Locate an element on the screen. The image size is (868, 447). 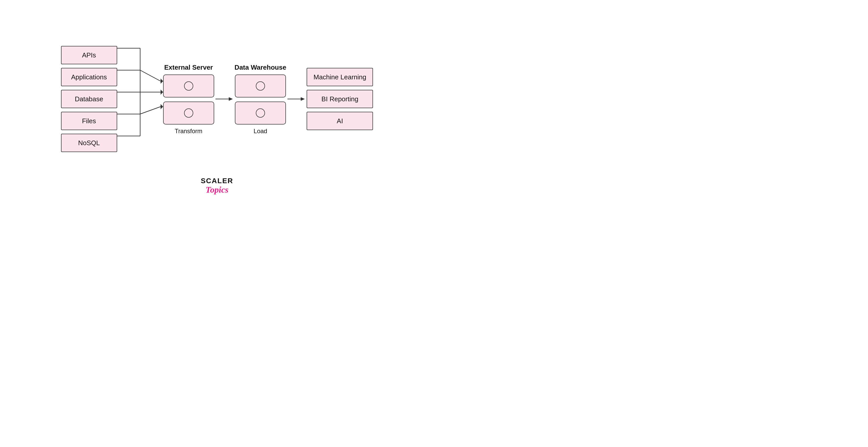
transform-sublabel: Transform is located at coordinates (188, 131).